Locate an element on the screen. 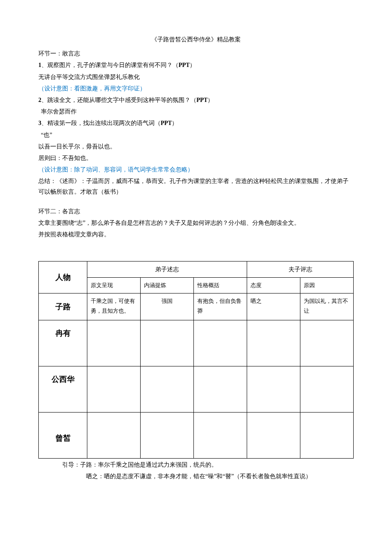 The height and width of the screenshot is (555, 392). doc-title: 《子路曾皙公西华侍坐》精品教案 is located at coordinates (196, 39).